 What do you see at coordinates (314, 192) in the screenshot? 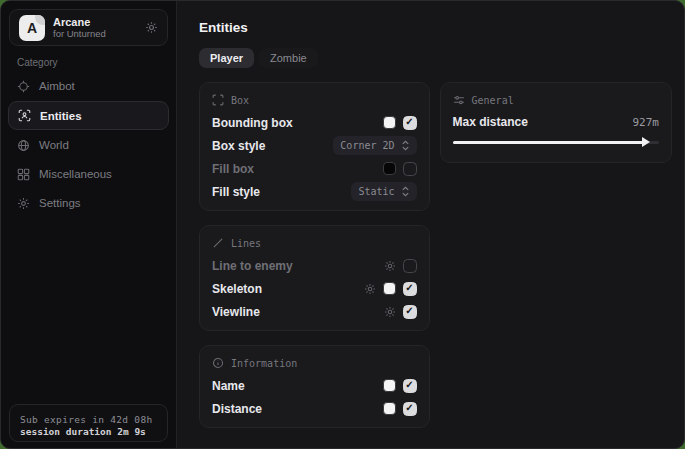
I see `setting-row-fill-style: Fill style Static` at bounding box center [314, 192].